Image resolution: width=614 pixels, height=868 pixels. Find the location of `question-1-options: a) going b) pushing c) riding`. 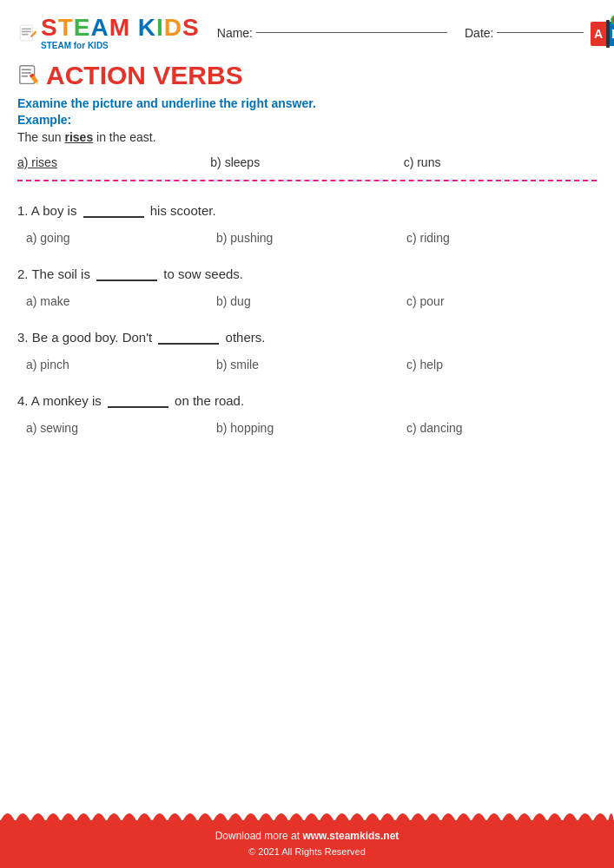

question-1-options: a) going b) pushing c) riding is located at coordinates (307, 238).